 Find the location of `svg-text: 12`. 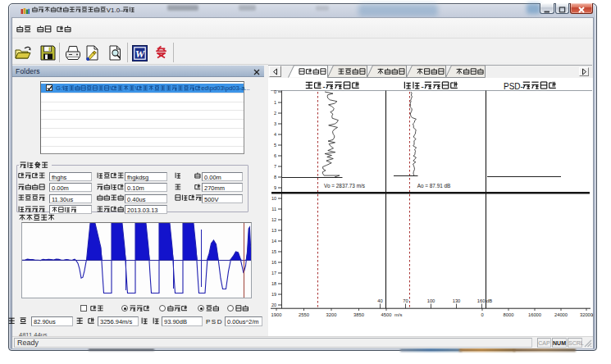

svg-text: 12 is located at coordinates (274, 220).